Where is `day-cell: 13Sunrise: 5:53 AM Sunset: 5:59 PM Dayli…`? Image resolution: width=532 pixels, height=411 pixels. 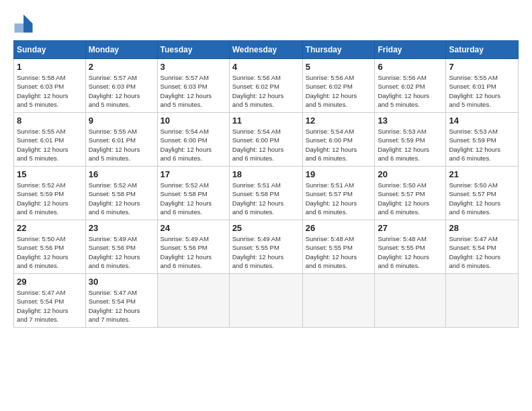 day-cell: 13Sunrise: 5:53 AM Sunset: 5:59 PM Dayli… is located at coordinates (410, 140).